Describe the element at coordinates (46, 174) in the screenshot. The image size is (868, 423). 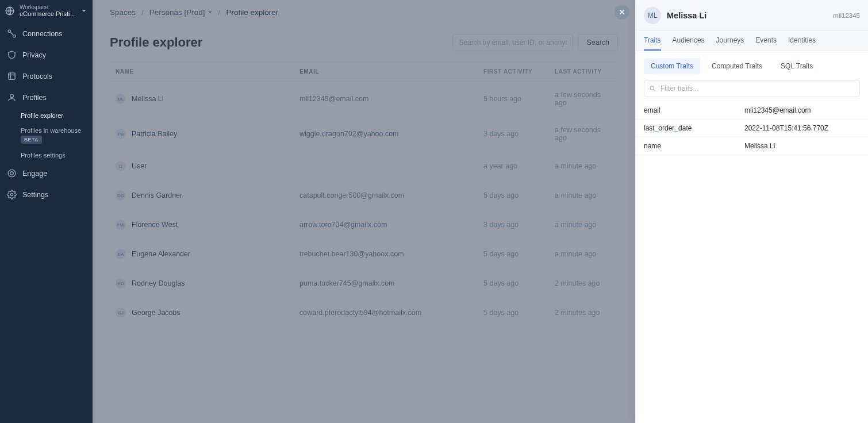
I see `sidebar-item-engage: Engage` at that location.